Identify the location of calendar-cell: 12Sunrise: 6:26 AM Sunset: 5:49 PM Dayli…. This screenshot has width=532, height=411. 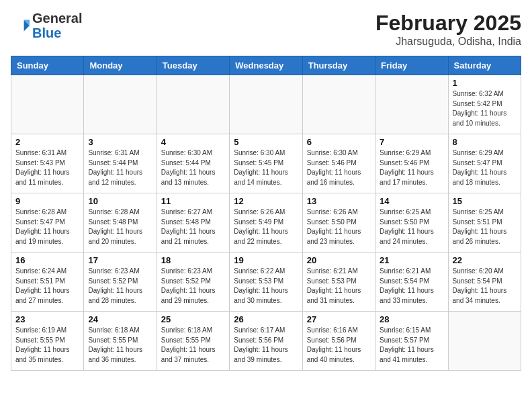
(266, 223).